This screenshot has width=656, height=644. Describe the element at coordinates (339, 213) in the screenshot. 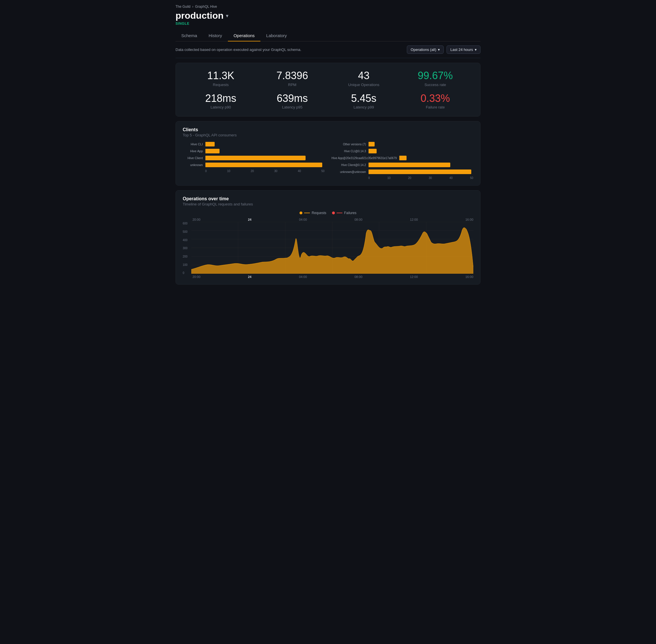

I see `legend-failures-line` at that location.